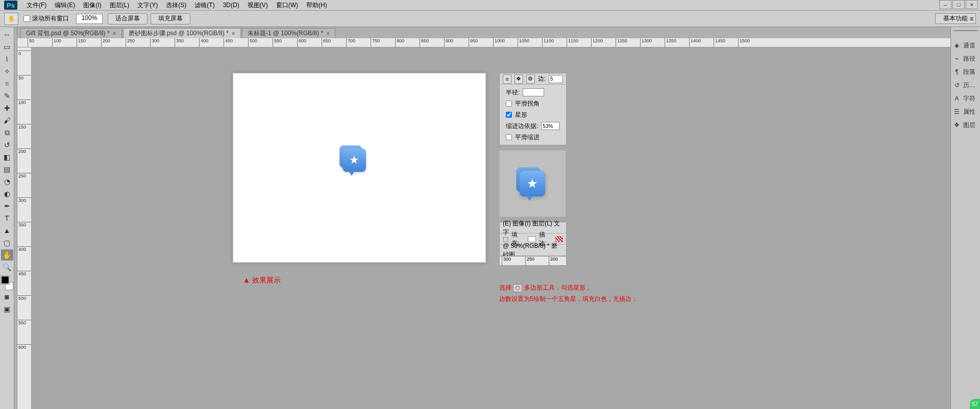 This screenshot has height=409, width=980. I want to click on blur-tool-icon: ◔, so click(7, 182).